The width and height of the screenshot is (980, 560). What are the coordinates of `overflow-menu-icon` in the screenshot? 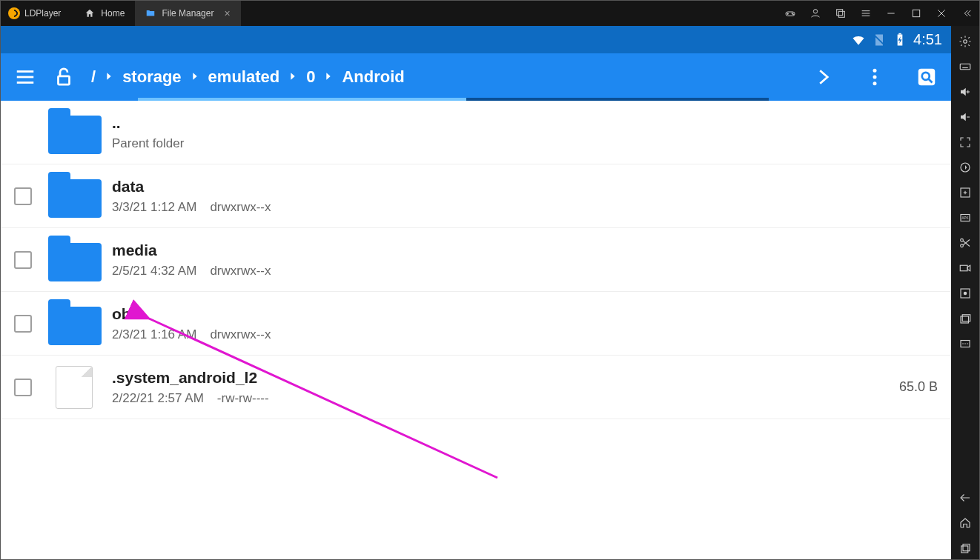 It's located at (875, 77).